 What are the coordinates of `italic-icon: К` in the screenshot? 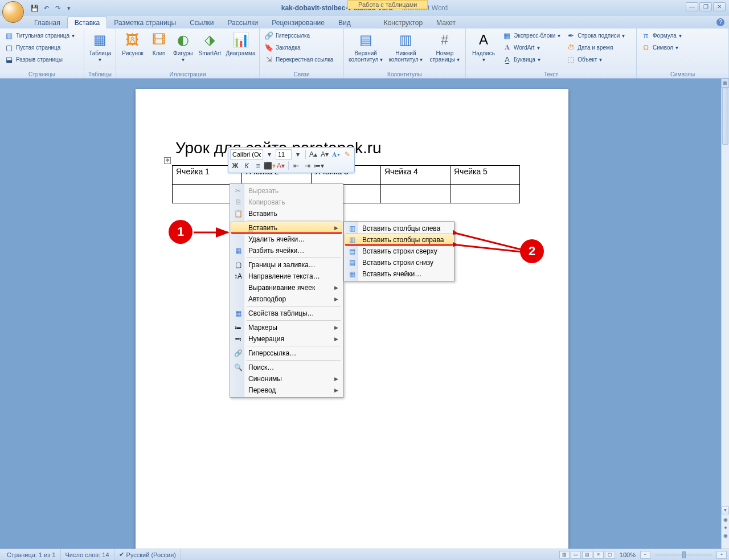 It's located at (247, 166).